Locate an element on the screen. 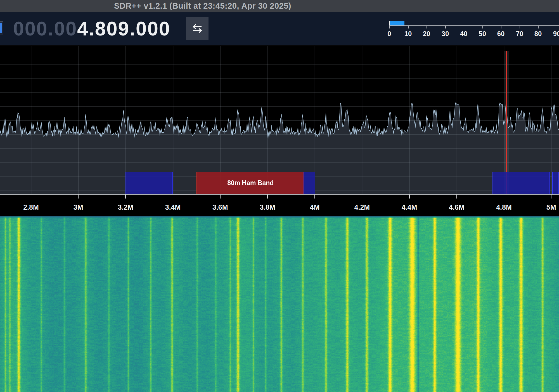  freq-tick-label: 3.4M is located at coordinates (173, 207).